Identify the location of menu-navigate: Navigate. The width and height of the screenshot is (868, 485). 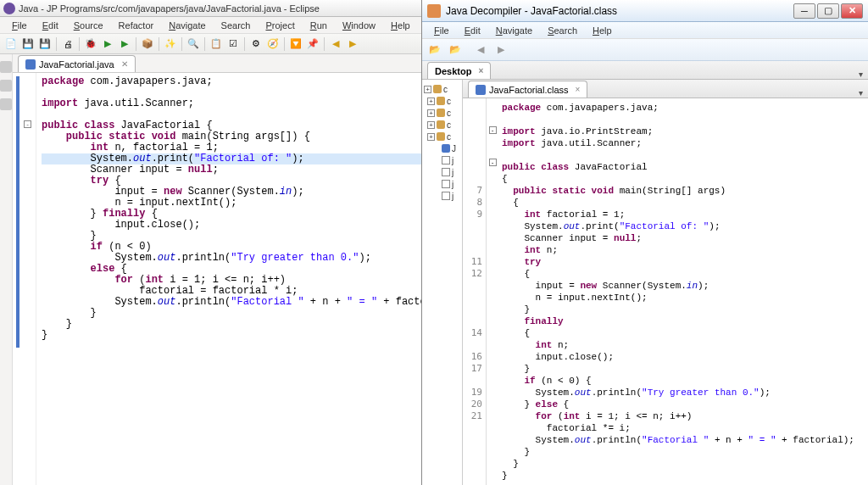
(186, 25).